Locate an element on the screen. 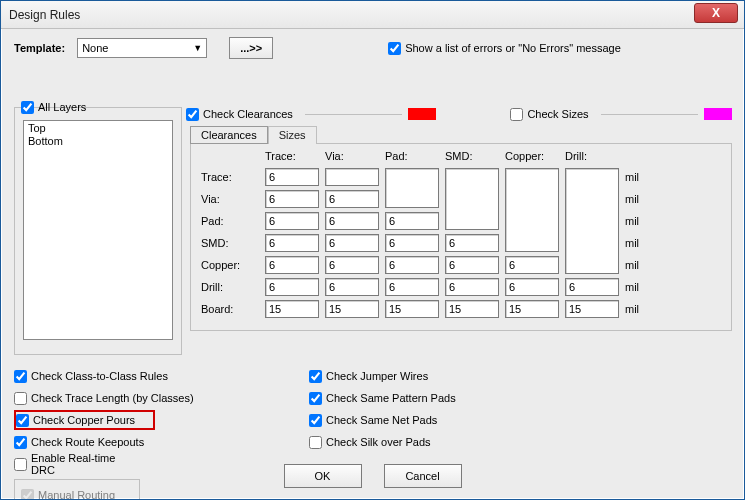  template-value: None is located at coordinates (95, 48).